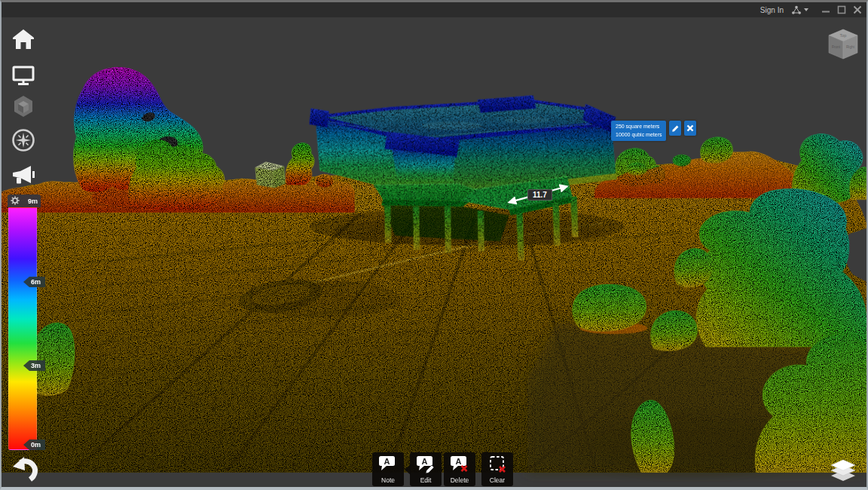 This screenshot has width=868, height=490. Describe the element at coordinates (23, 175) in the screenshot. I see `sidebar-item-announce` at that location.